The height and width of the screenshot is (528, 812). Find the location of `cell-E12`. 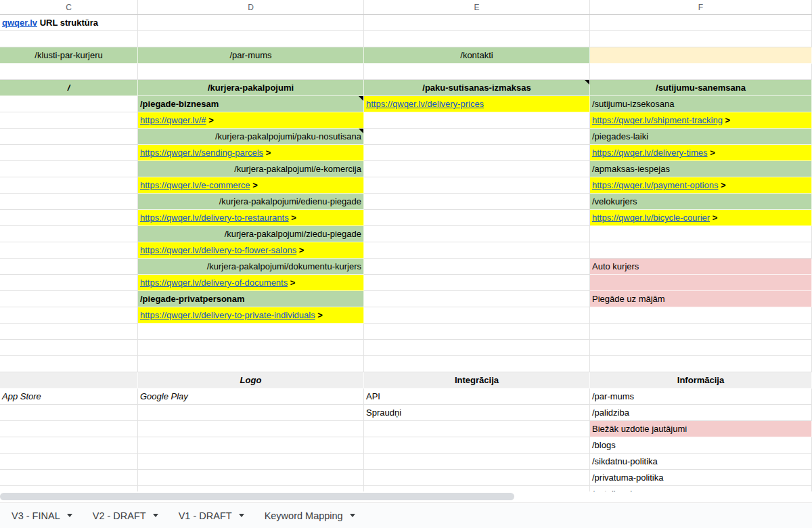

cell-E12 is located at coordinates (477, 202).